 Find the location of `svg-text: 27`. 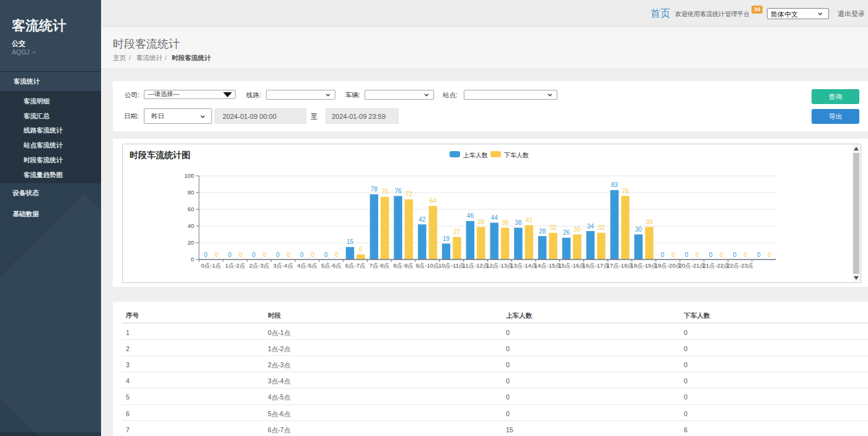

svg-text: 27 is located at coordinates (457, 232).